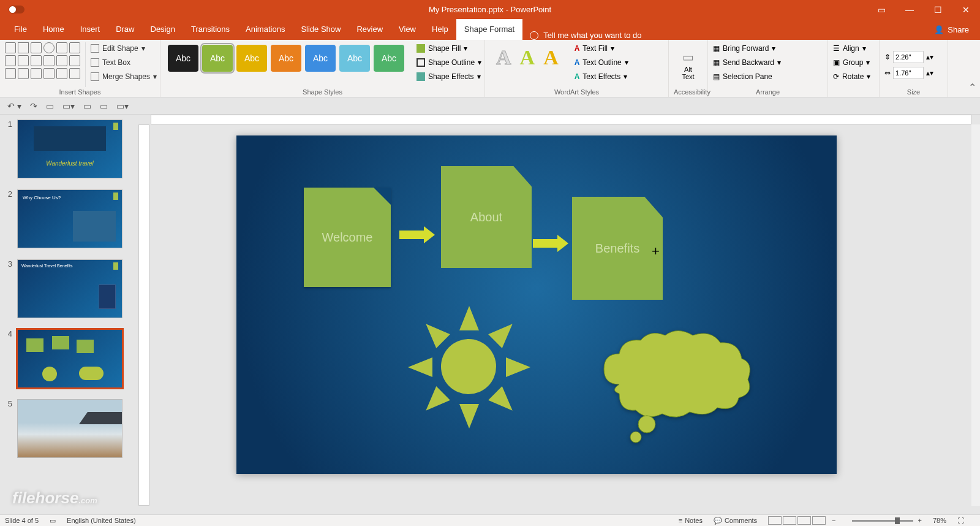 Image resolution: width=980 pixels, height=526 pixels. What do you see at coordinates (747, 63) in the screenshot?
I see `send-backward-button: ▦Send Backward▾` at bounding box center [747, 63].